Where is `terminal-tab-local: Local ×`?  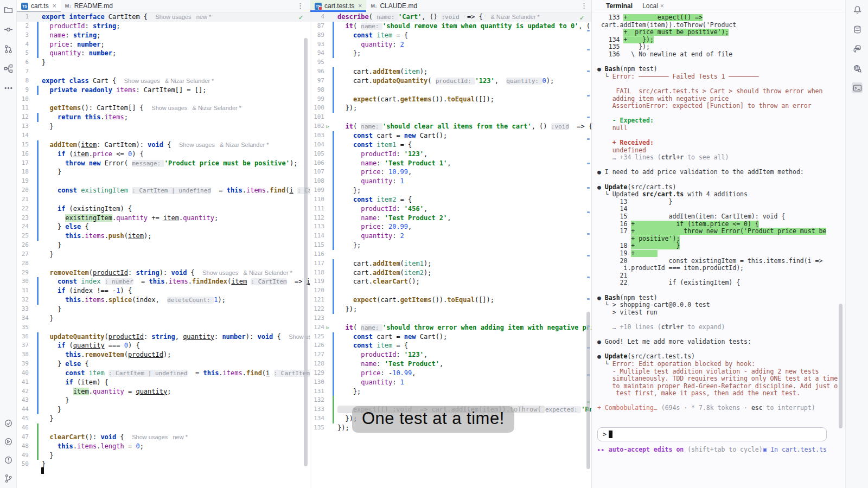 terminal-tab-local: Local × is located at coordinates (653, 6).